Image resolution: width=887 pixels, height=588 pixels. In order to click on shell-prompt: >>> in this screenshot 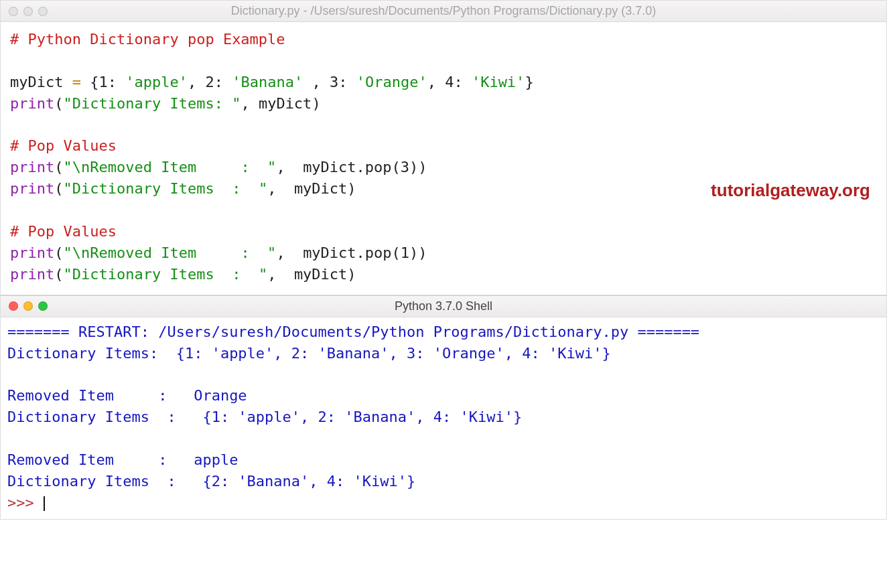, I will do `click(25, 502)`.